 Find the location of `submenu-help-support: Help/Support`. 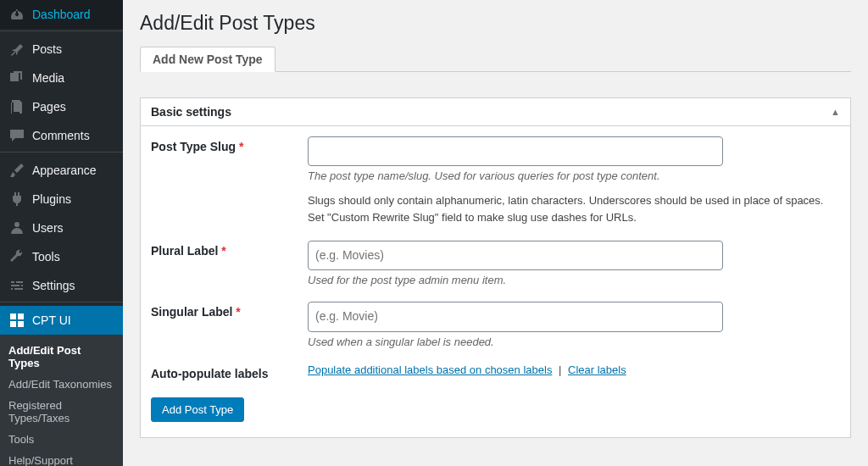

submenu-help-support: Help/Support is located at coordinates (61, 458).